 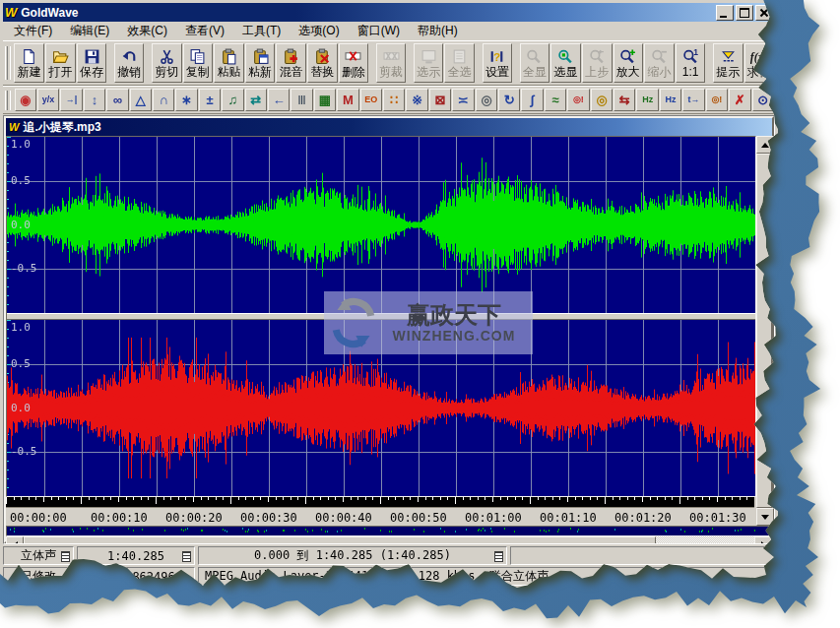 I want to click on menu-item-0: 文件(F), so click(x=33, y=31).